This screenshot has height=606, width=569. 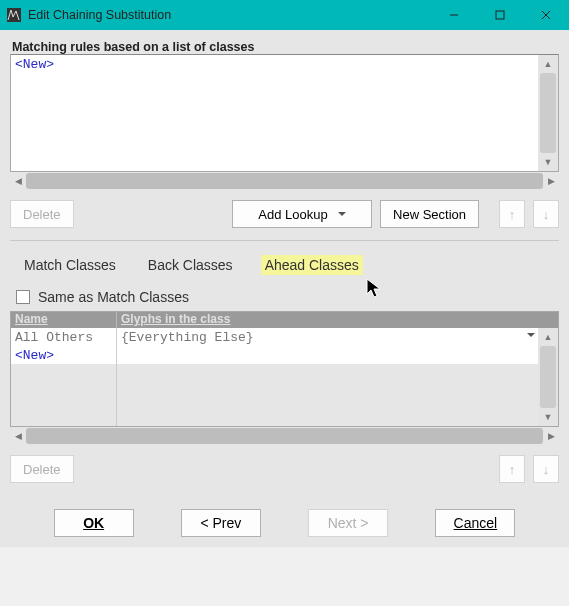 I want to click on rules-new-item: <New>, so click(x=274, y=64).